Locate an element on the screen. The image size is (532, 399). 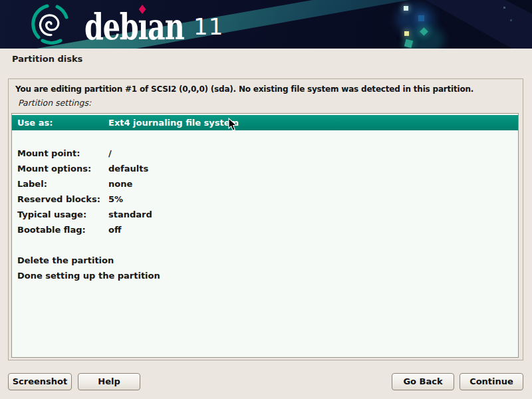
list-item-use-as: Use as:Ext4 journaling file system is located at coordinates (265, 122).